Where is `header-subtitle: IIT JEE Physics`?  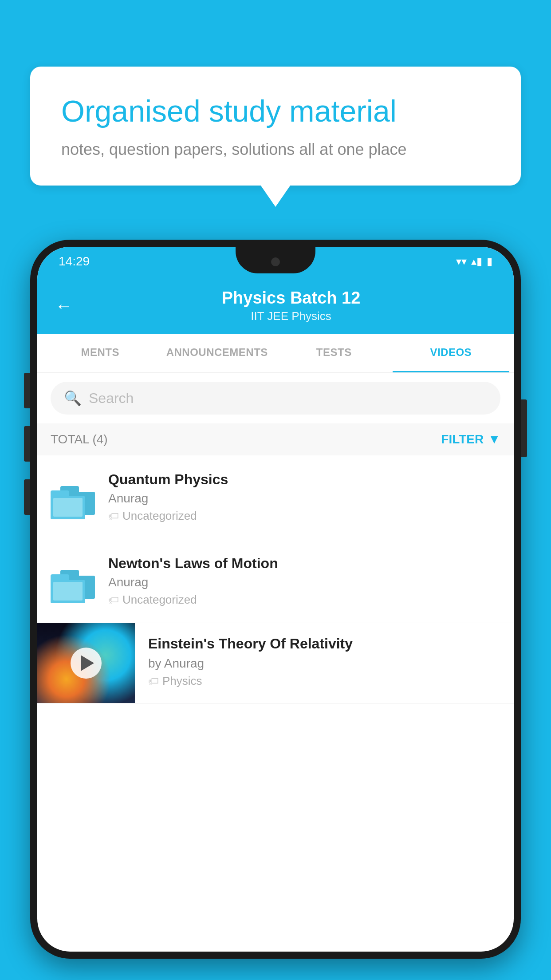 header-subtitle: IIT JEE Physics is located at coordinates (291, 316).